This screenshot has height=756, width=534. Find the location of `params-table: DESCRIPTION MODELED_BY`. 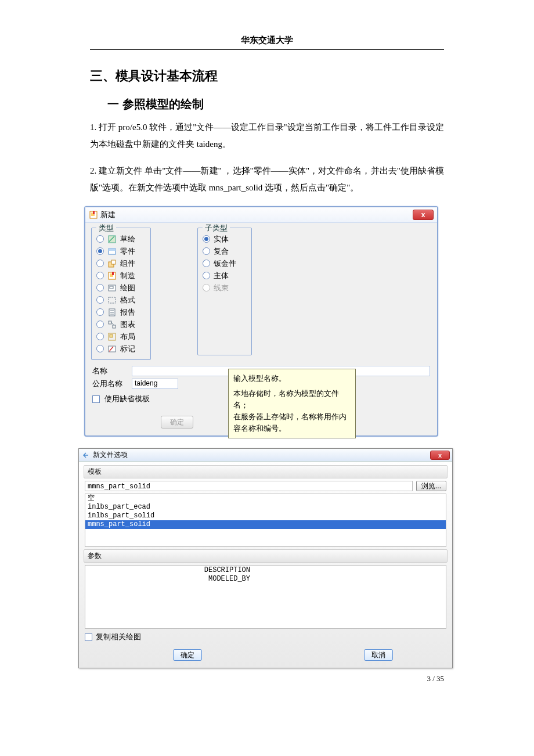

params-table: DESCRIPTION MODELED_BY is located at coordinates (266, 597).